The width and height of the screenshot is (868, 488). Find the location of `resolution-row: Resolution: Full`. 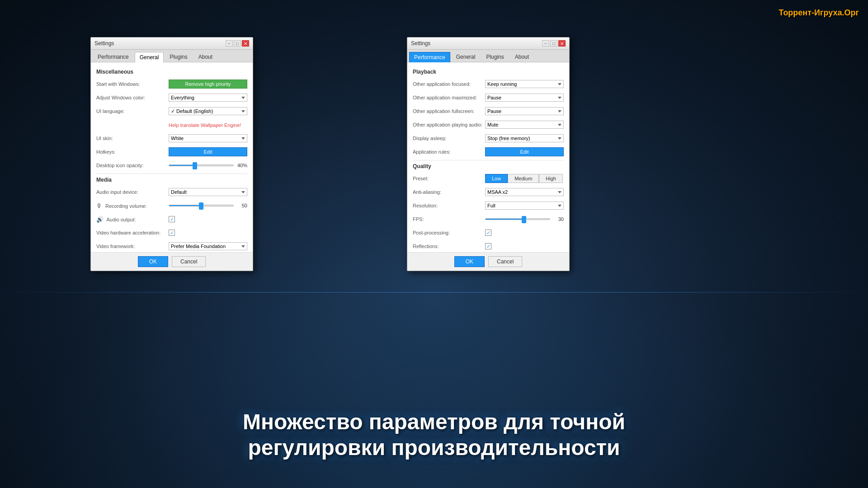

resolution-row: Resolution: Full is located at coordinates (488, 206).